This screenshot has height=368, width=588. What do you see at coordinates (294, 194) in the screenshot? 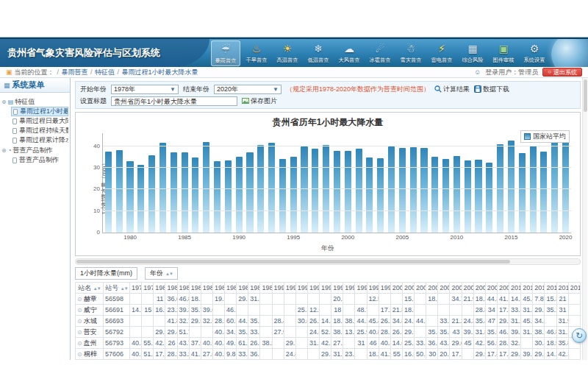
I see `bar-1995` at bounding box center [294, 194].